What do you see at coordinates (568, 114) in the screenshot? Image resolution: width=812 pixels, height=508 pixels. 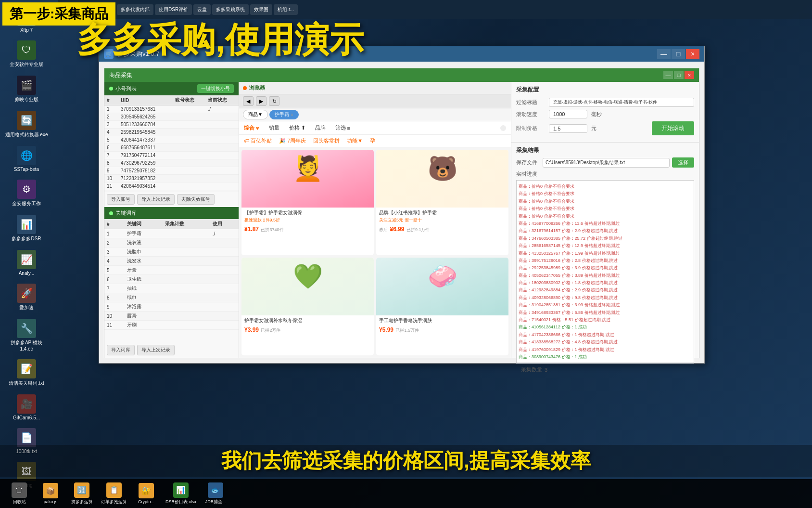 I see `scroll-speed-value: 1000` at bounding box center [568, 114].